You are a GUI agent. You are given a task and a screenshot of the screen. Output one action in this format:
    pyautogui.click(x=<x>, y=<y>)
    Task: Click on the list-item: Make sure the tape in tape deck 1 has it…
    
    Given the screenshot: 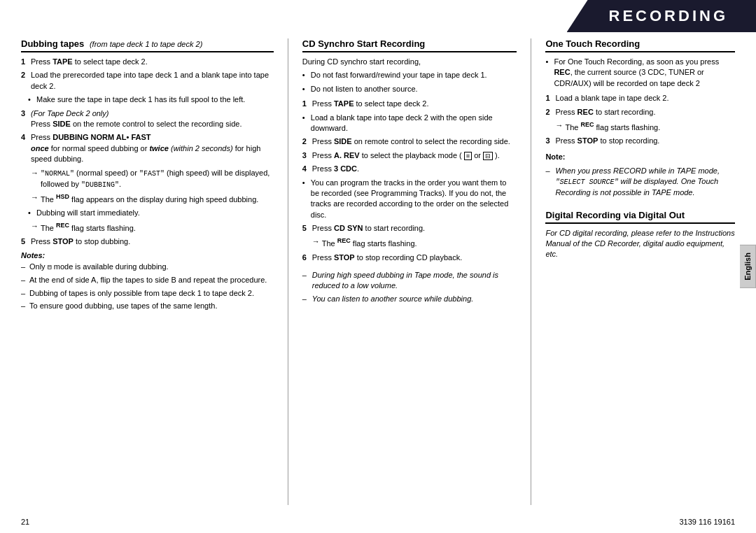 What is the action you would take?
    pyautogui.click(x=151, y=99)
    